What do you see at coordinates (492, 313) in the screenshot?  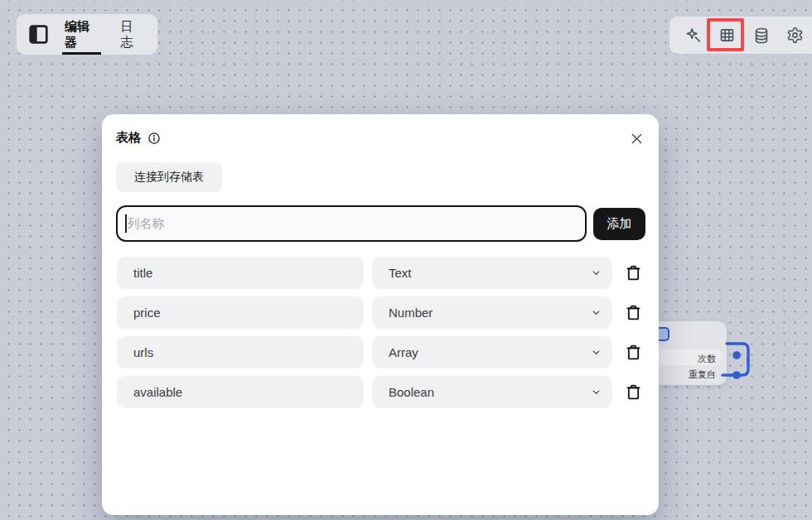 I see `column-type-select: Number` at bounding box center [492, 313].